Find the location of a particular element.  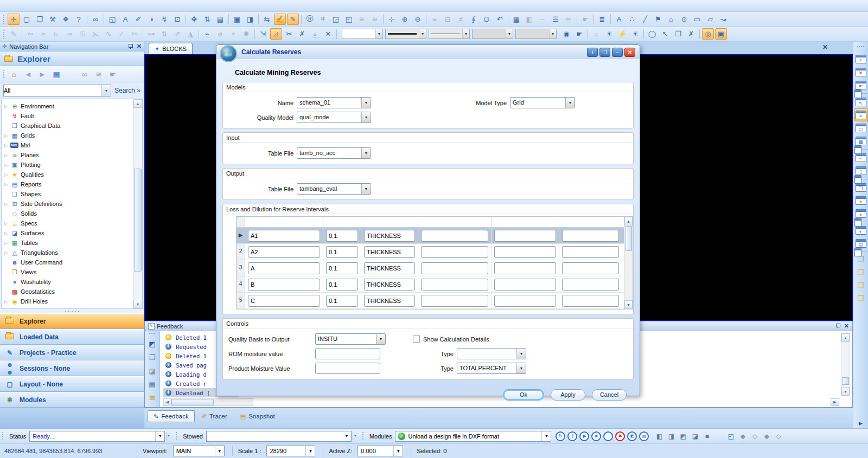

tree-item-shapes: ❏ Shapes is located at coordinates (72, 194).